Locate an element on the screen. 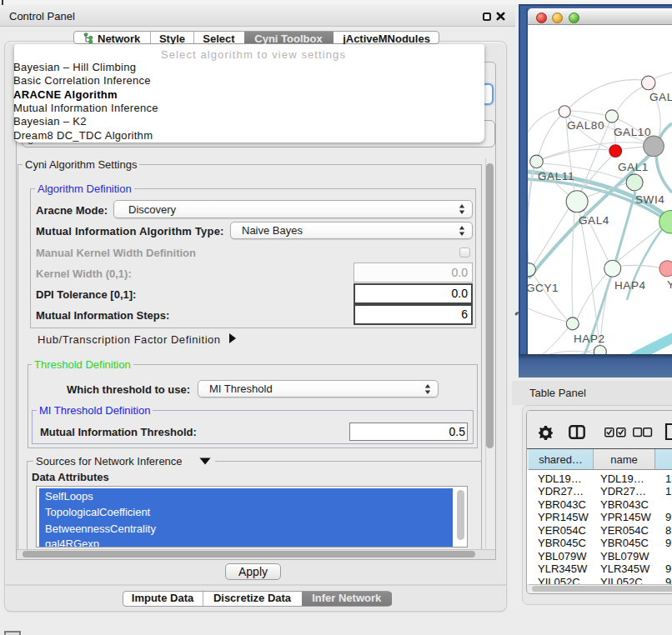  svg-text: GAL7 is located at coordinates (660, 97).